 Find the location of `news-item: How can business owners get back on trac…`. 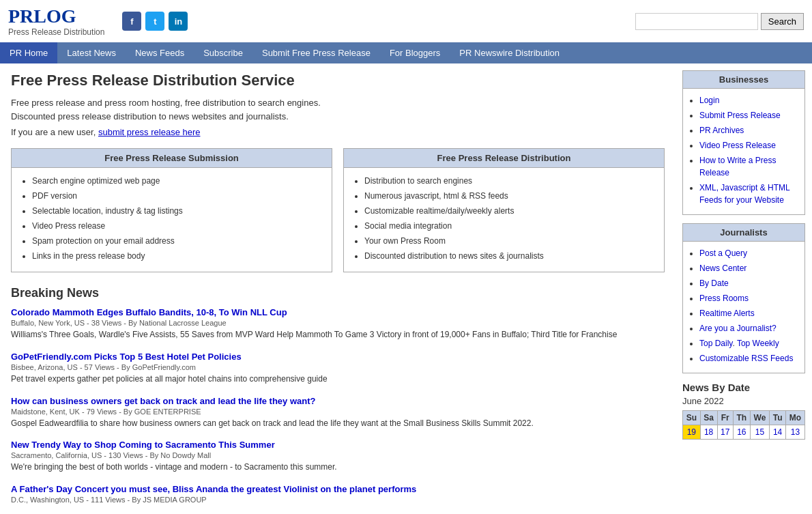

news-item: How can business owners get back on trac… is located at coordinates (338, 412).